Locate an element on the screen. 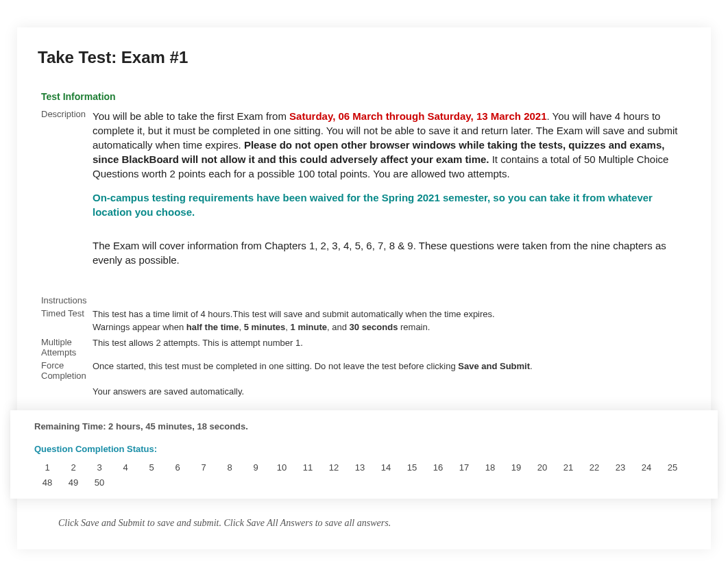 The height and width of the screenshot is (563, 728). question-status-item: 1 is located at coordinates (47, 467).